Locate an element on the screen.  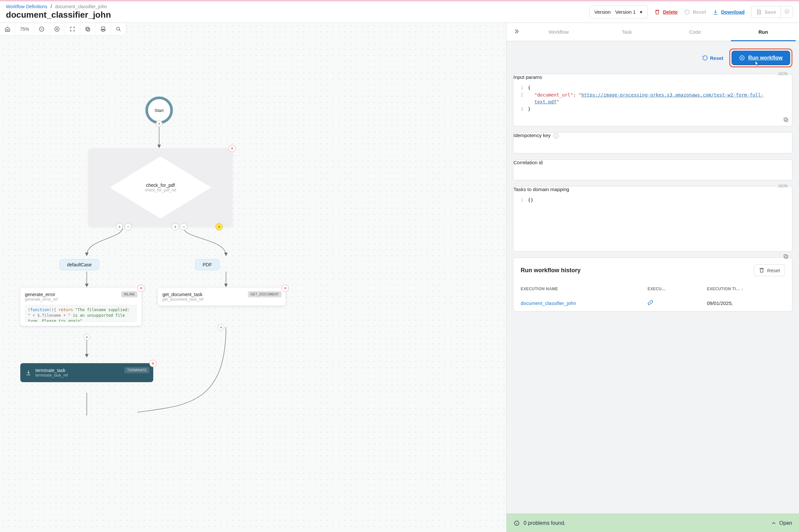
col-exec-name: EXECUTION NAME is located at coordinates (577, 289).